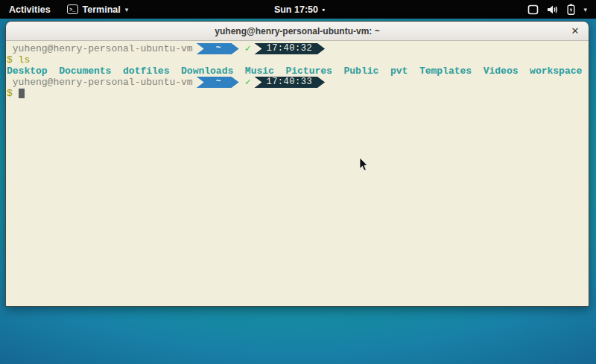  What do you see at coordinates (22, 94) in the screenshot?
I see `text-cursor-block` at bounding box center [22, 94].